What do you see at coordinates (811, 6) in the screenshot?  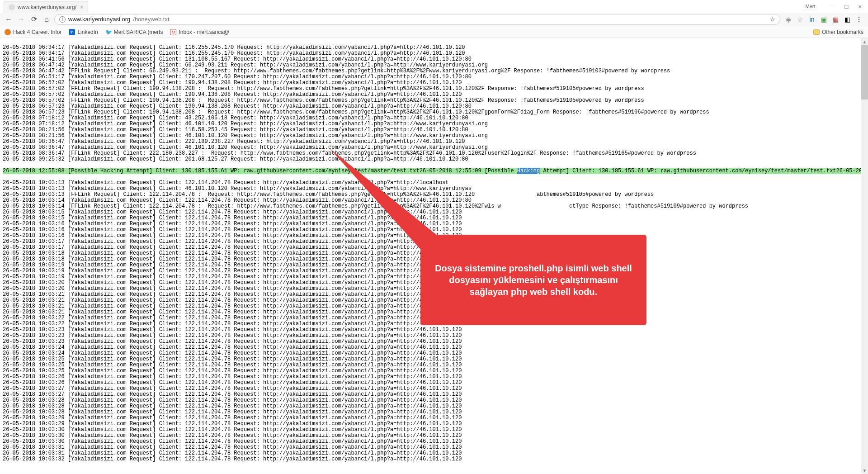 I see `profile-label: Mert` at bounding box center [811, 6].